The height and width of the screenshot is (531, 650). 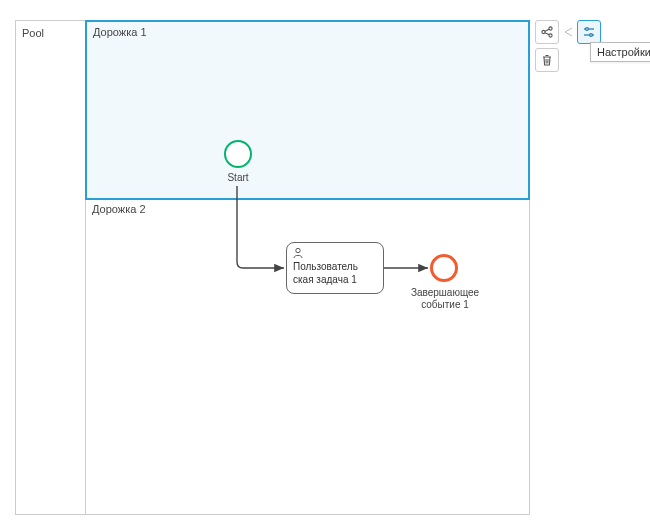 What do you see at coordinates (51, 268) in the screenshot?
I see `pool-header: Pool` at bounding box center [51, 268].